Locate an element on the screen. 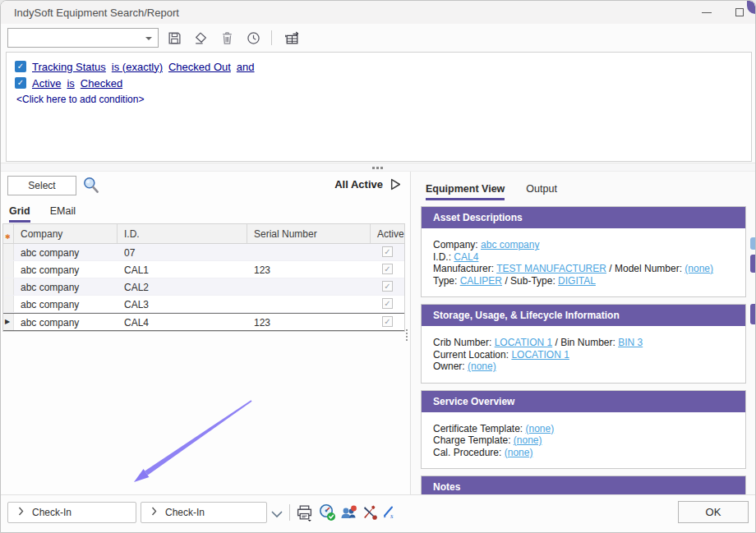 The width and height of the screenshot is (756, 533). minimize-icon is located at coordinates (707, 13).